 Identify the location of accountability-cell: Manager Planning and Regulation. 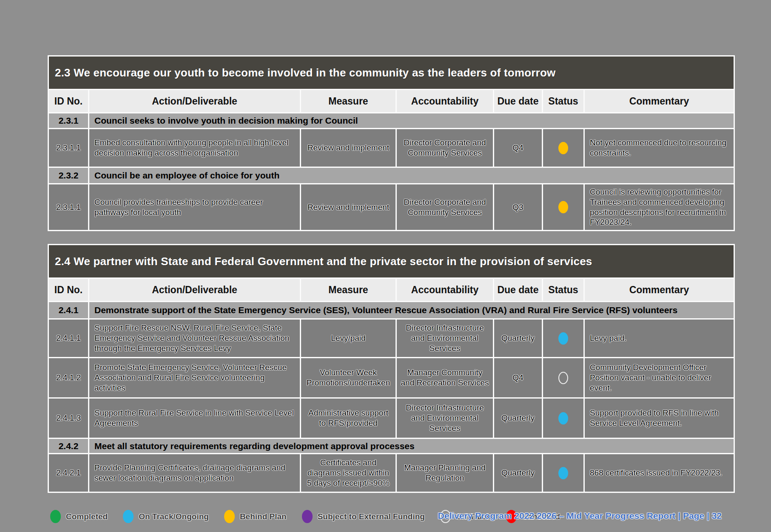
(445, 473).